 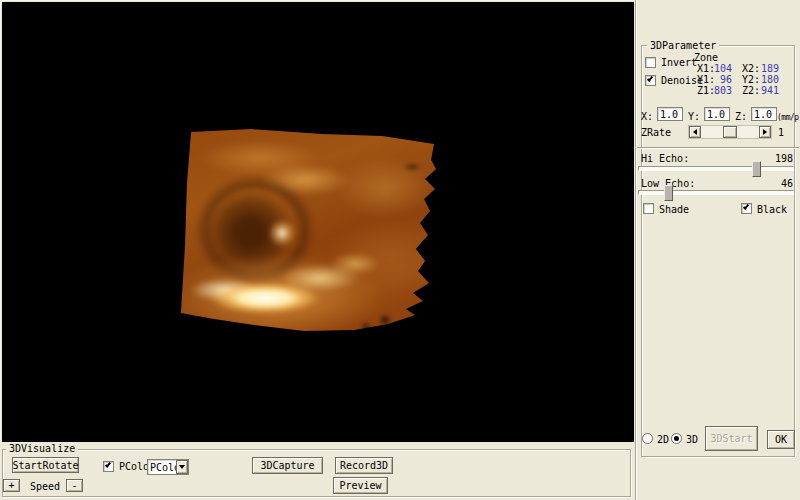 I want to click on mode-2d-label: 2D, so click(x=663, y=440).